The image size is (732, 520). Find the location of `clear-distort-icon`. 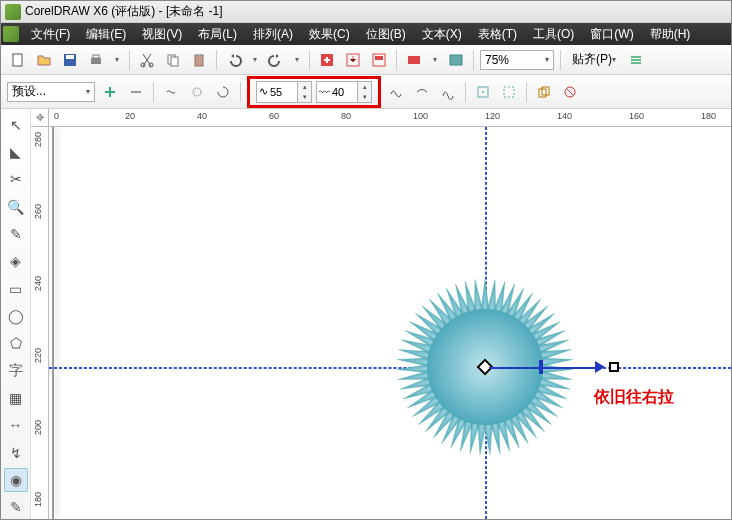

clear-distort-icon is located at coordinates (570, 92).